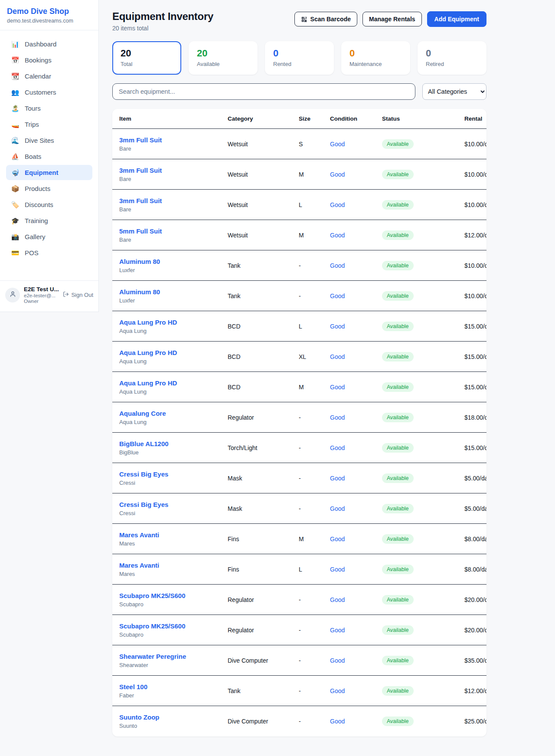 The height and width of the screenshot is (756, 555). What do you see at coordinates (33, 108) in the screenshot?
I see `sidebar-item-label: Tours` at bounding box center [33, 108].